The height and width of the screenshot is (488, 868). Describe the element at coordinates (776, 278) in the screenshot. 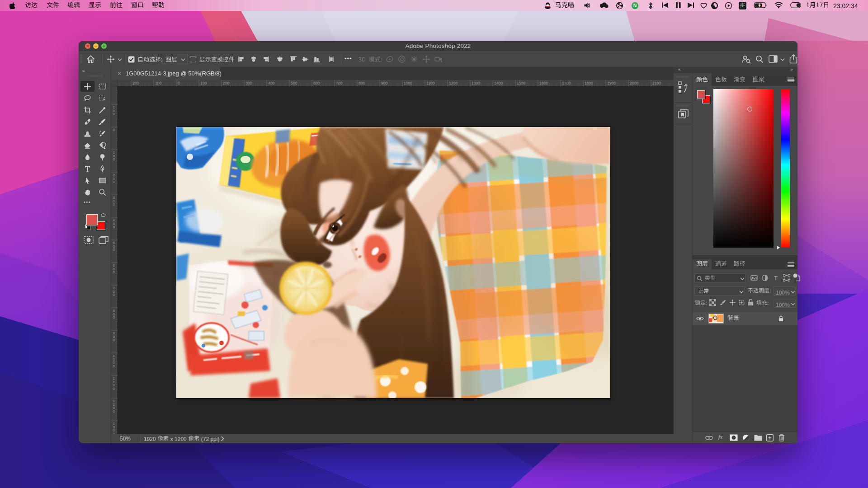

I see `svg-text: T` at that location.